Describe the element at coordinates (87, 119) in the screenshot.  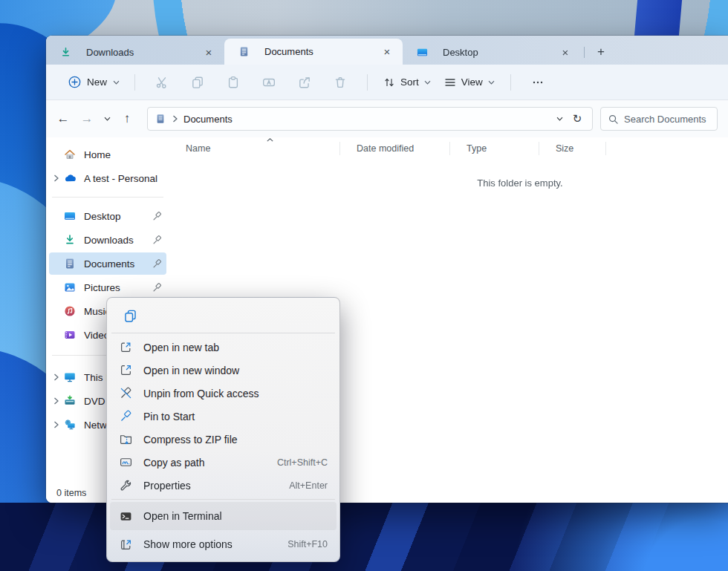
I see `forward-button: →` at that location.